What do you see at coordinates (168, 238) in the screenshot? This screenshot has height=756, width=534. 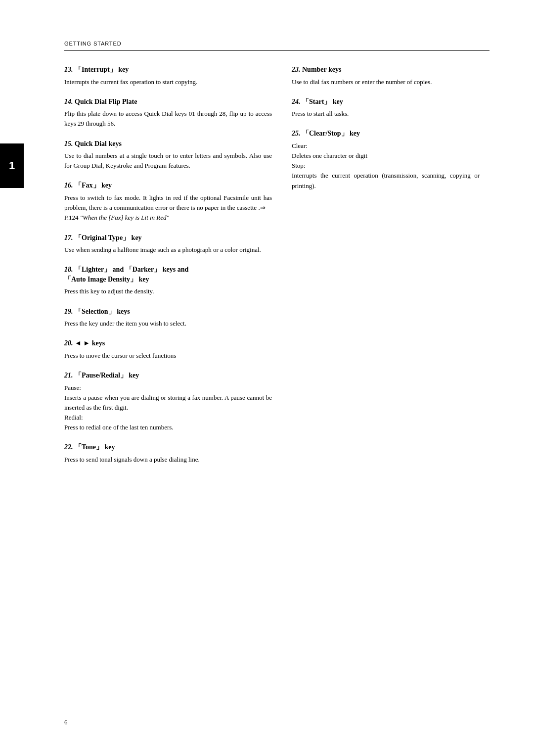 I see `section-17-title: 17. 「Original Type」 key` at bounding box center [168, 238].